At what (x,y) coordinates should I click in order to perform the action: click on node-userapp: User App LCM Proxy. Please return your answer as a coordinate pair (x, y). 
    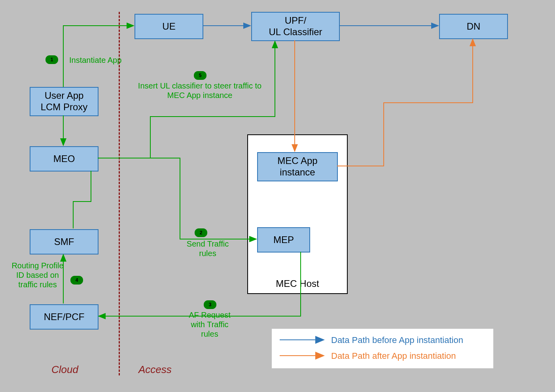
    Looking at the image, I should click on (64, 102).